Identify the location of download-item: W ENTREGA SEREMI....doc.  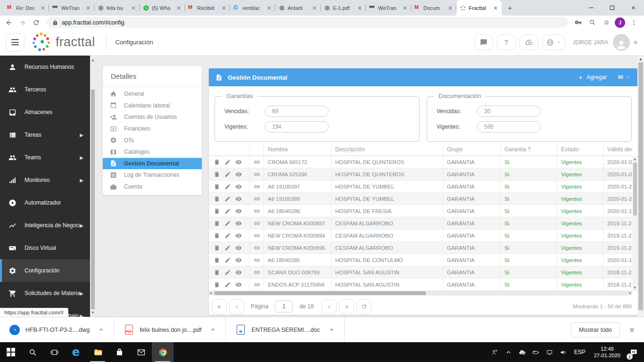
(285, 330).